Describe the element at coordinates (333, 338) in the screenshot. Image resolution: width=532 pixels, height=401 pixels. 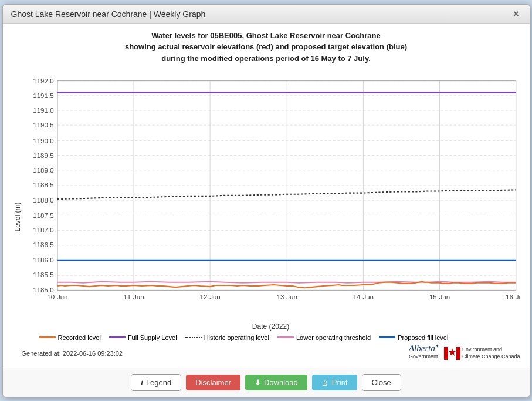
I see `legend-label-lower: Lower operating threshold` at that location.